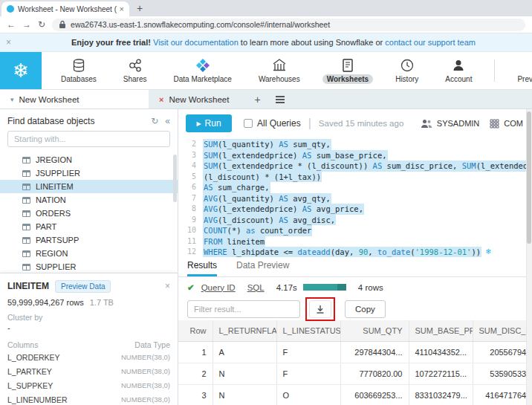  What do you see at coordinates (266, 8) in the screenshot?
I see `browser-tab-strip: Worksheet - New Worksheet (1/ × +` at bounding box center [266, 8].